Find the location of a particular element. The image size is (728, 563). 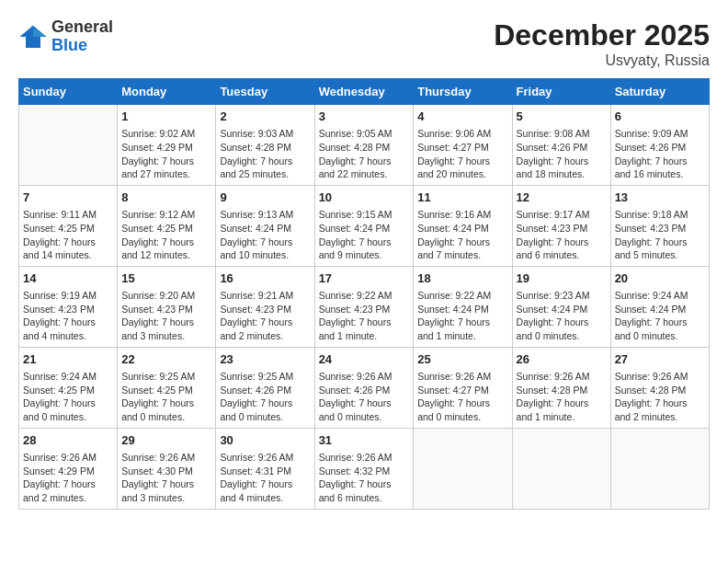

day-info: Sunrise: 9:25 AM Sunset: 4:25 PM Dayligh… is located at coordinates (166, 397).